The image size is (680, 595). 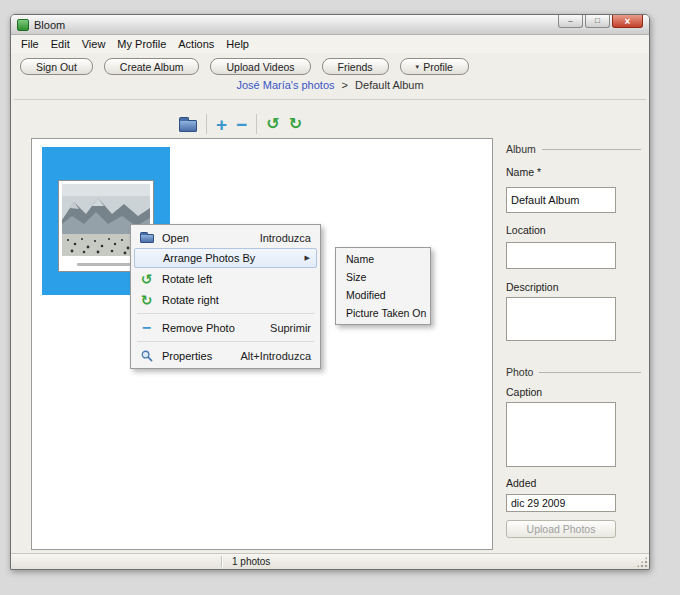 I want to click on menu-help: Help, so click(x=238, y=44).